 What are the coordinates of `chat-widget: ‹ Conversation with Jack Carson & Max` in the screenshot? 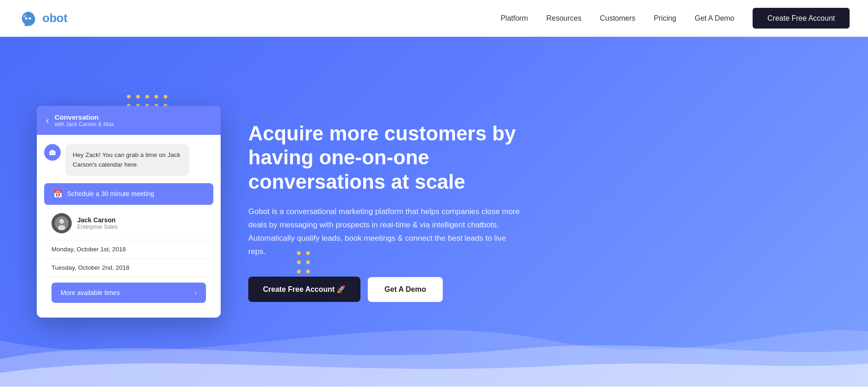 It's located at (129, 212).